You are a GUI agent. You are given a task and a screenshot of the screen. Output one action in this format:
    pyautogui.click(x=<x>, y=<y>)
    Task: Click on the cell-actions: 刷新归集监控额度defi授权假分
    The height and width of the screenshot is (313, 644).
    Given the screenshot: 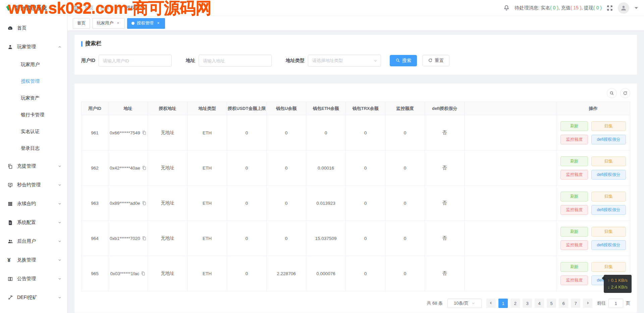 What is the action you would take?
    pyautogui.click(x=593, y=239)
    